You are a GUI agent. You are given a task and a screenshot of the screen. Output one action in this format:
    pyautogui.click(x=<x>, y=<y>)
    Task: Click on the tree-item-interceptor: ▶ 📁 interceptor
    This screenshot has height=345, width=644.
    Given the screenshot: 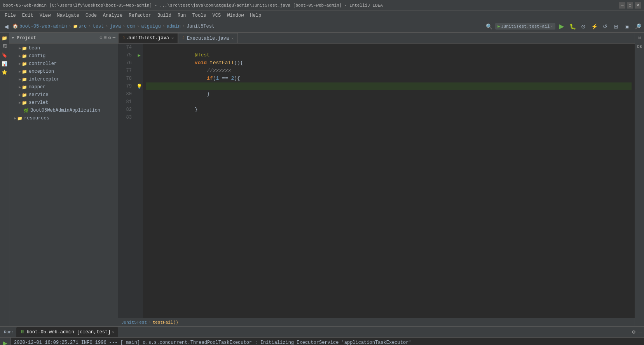 What is the action you would take?
    pyautogui.click(x=64, y=79)
    